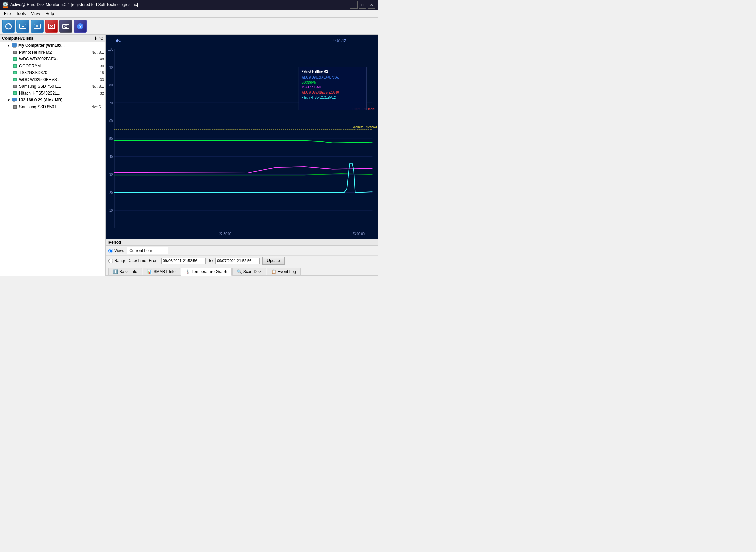 The image size is (756, 552). I want to click on help-button: ?, so click(80, 26).